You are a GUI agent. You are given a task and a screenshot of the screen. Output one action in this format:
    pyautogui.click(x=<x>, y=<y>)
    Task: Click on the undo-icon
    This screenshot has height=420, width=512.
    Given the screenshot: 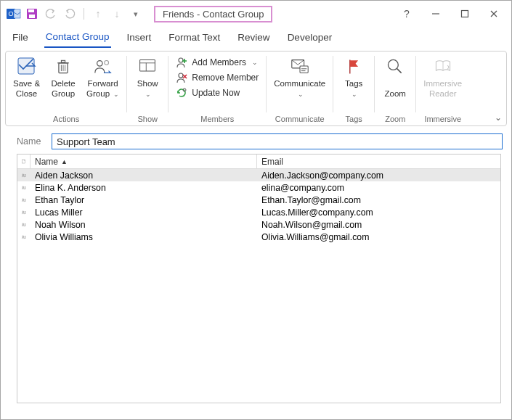 What is the action you would take?
    pyautogui.click(x=51, y=14)
    